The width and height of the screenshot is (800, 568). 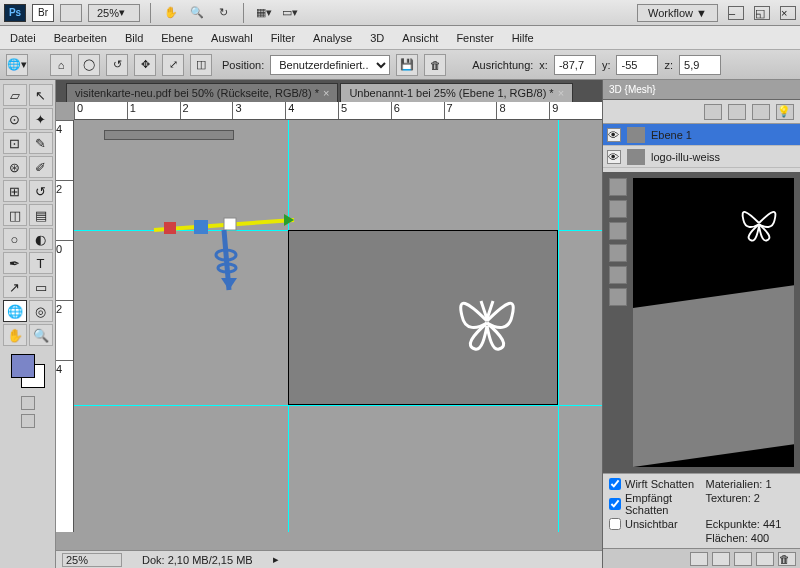 I want to click on rotate-view-icon: ↻, so click(x=223, y=13).